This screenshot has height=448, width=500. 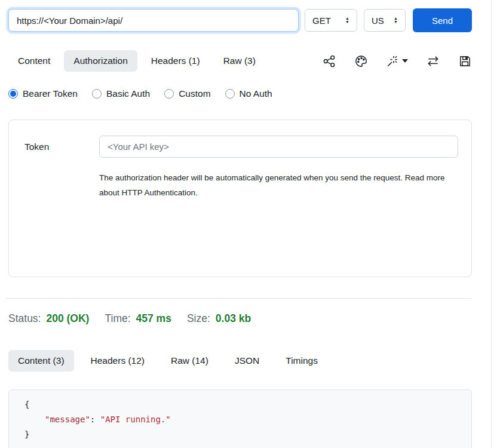 What do you see at coordinates (62, 147) in the screenshot?
I see `token-label: Token` at bounding box center [62, 147].